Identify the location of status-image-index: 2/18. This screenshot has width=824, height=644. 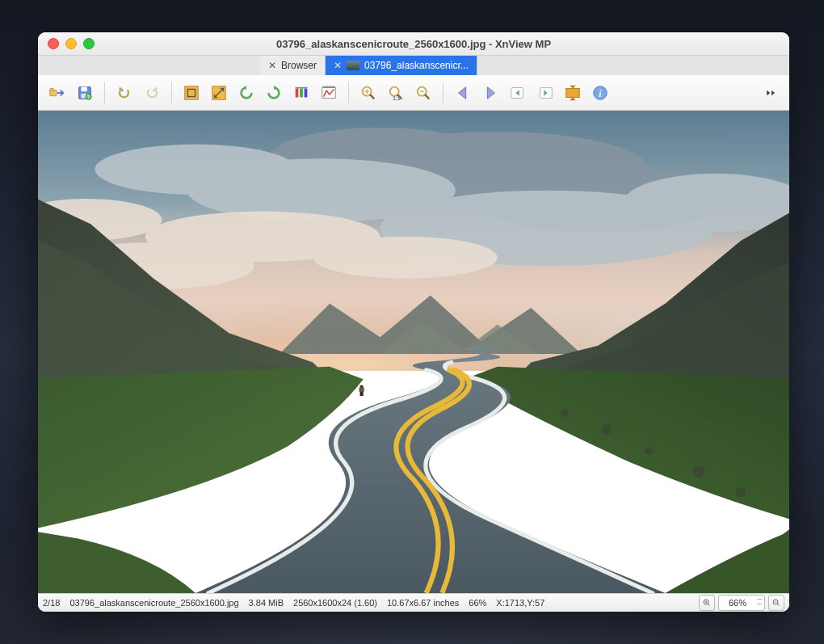
(52, 603).